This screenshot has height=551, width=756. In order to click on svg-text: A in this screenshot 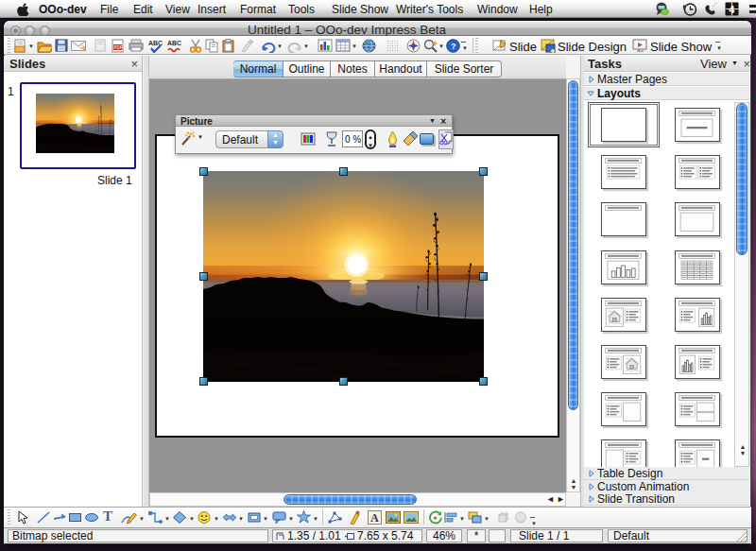, I will do `click(374, 518)`.